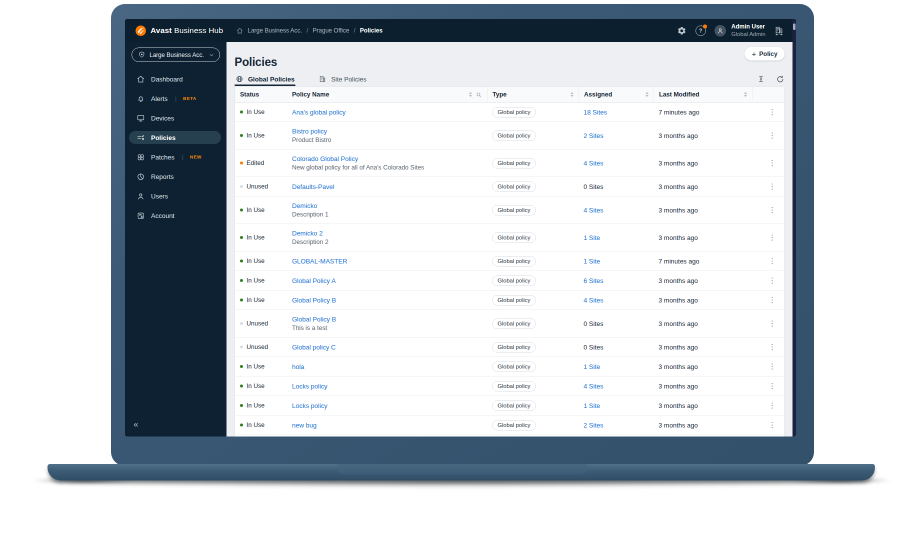  Describe the element at coordinates (794, 228) in the screenshot. I see `scrollbar-track` at that location.